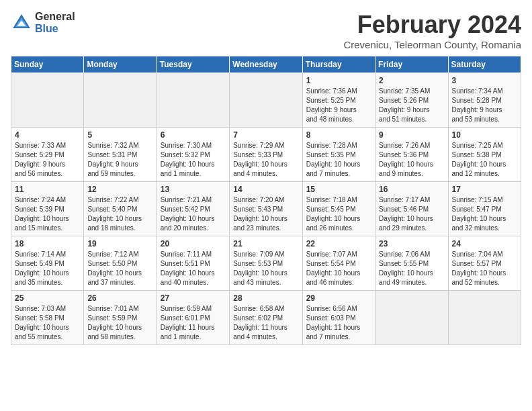 This screenshot has height=411, width=532. I want to click on day-info: Sunrise: 7:24 AM Sunset: 5:39 PM Dayligh…, so click(47, 214).